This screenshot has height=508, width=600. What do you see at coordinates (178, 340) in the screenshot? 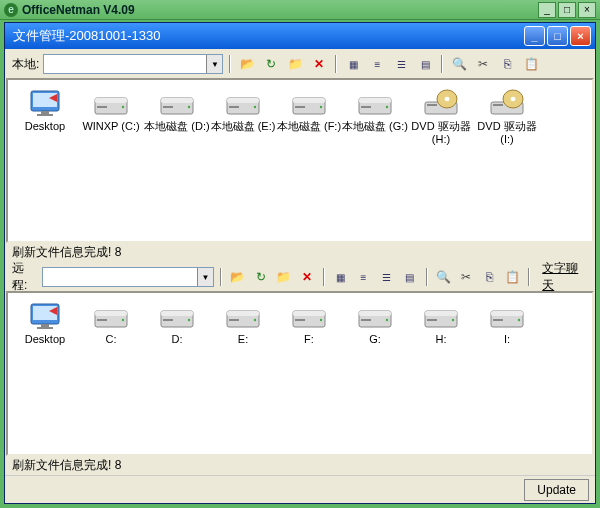
I see `item-label: D:` at bounding box center [178, 340].